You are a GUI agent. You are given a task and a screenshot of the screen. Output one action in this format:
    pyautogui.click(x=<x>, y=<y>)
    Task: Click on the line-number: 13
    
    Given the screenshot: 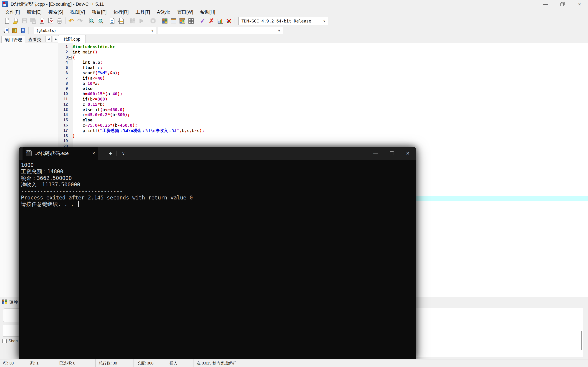 What is the action you would take?
    pyautogui.click(x=66, y=110)
    